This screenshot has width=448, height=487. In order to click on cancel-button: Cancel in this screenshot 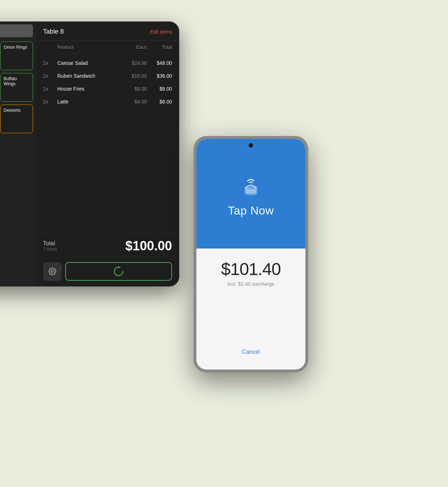, I will do `click(251, 352)`.